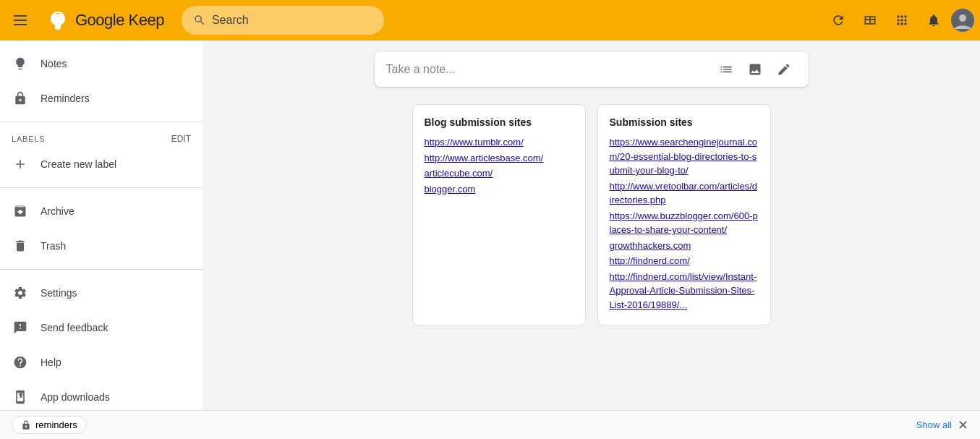 The image size is (980, 439). I want to click on logo-text: Google Keep, so click(120, 20).